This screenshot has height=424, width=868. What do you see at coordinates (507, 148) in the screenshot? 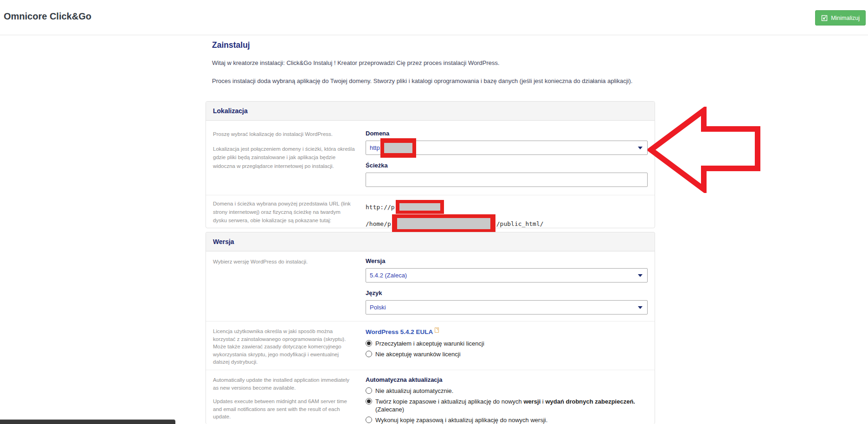
I see `domain-select: http://` at bounding box center [507, 148].